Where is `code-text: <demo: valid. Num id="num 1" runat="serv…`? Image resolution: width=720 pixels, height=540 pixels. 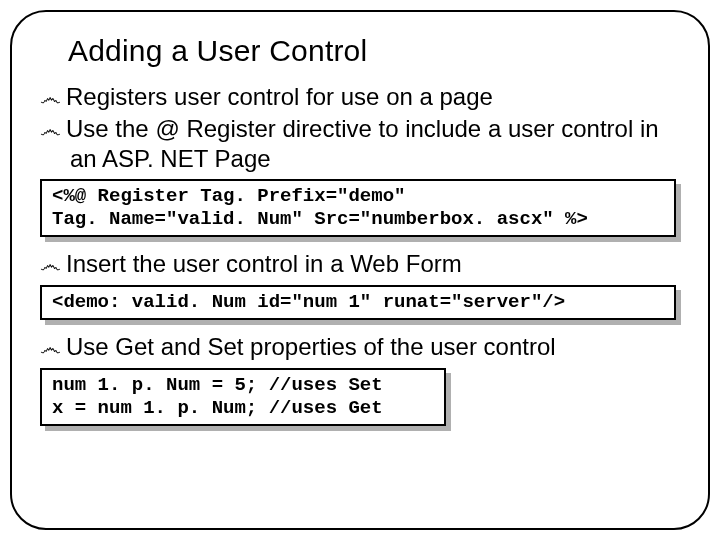 code-text: <demo: valid. Num id="num 1" runat="serv… is located at coordinates (358, 302).